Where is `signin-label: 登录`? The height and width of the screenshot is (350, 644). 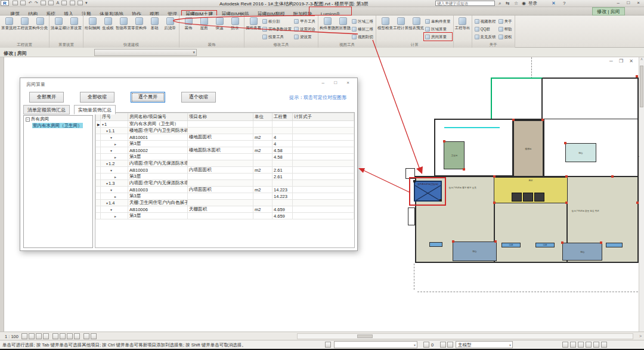
signin-label: 登录 is located at coordinates (533, 4).